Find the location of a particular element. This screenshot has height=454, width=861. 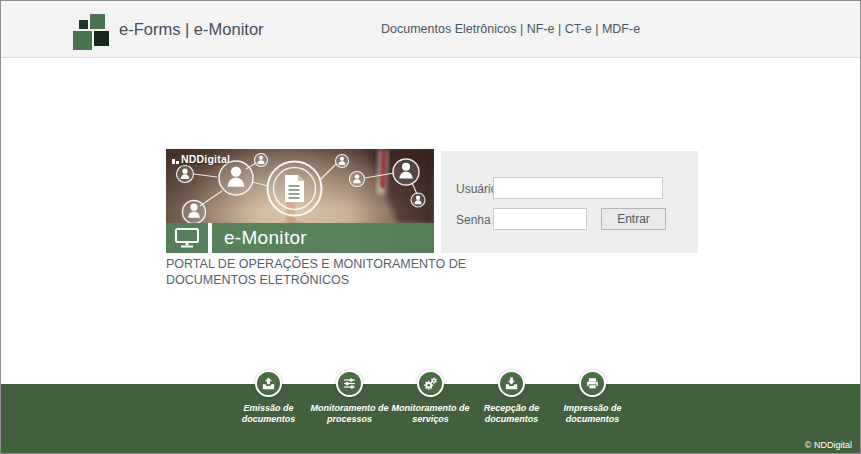

gears-icon is located at coordinates (430, 384).